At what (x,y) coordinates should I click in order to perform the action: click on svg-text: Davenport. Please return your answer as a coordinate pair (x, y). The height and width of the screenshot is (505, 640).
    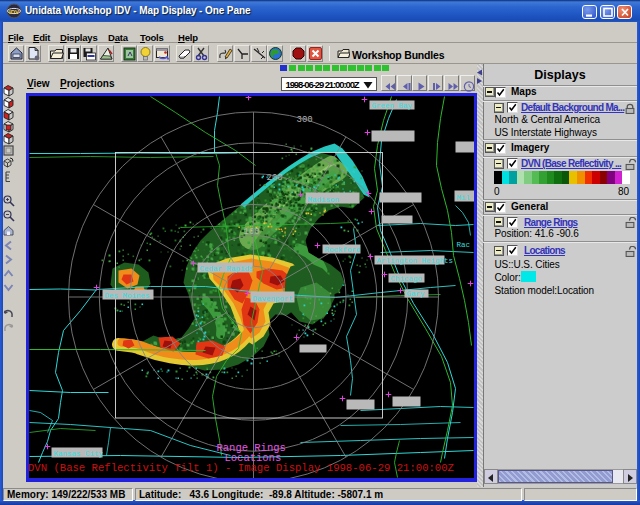
    Looking at the image, I should click on (272, 298).